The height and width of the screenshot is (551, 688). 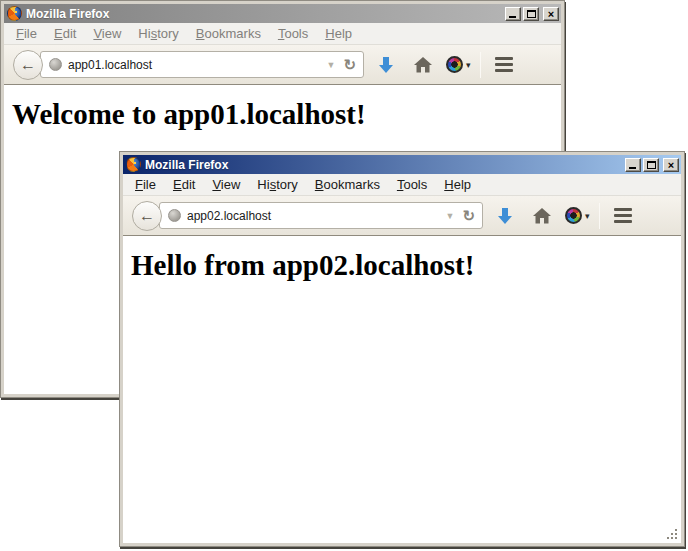 What do you see at coordinates (672, 534) in the screenshot?
I see `resize-grip` at bounding box center [672, 534].